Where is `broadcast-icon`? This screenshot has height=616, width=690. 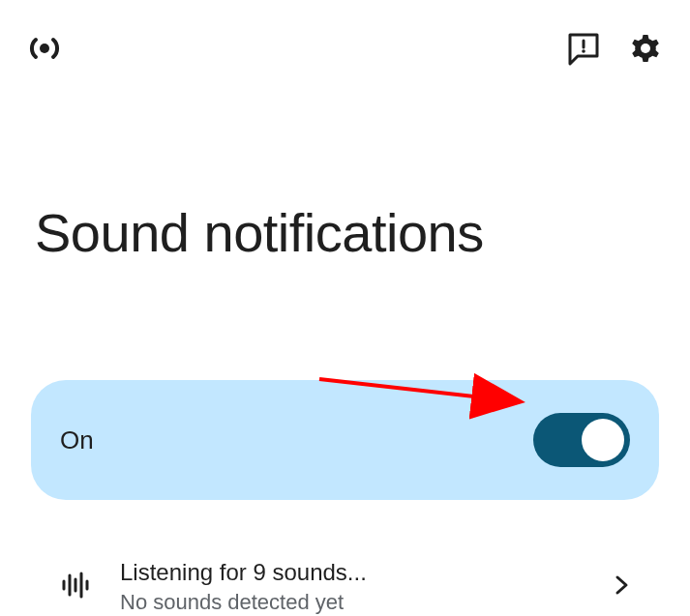 broadcast-icon is located at coordinates (45, 48).